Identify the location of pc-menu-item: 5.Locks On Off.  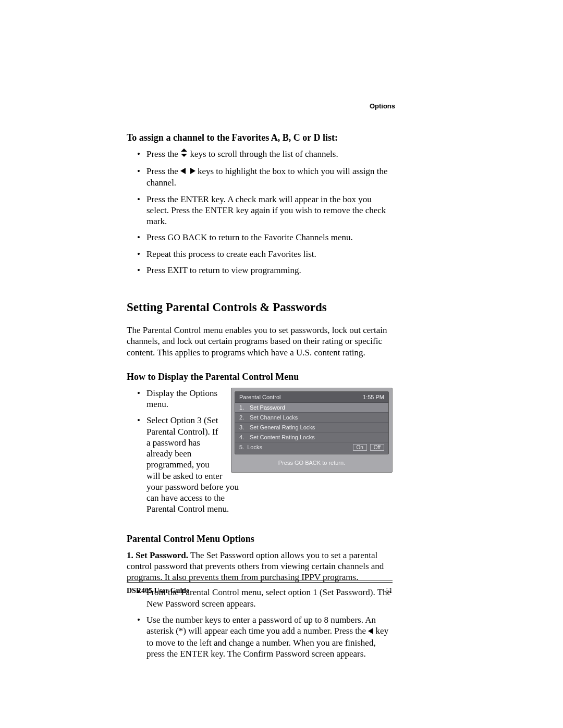
(312, 448).